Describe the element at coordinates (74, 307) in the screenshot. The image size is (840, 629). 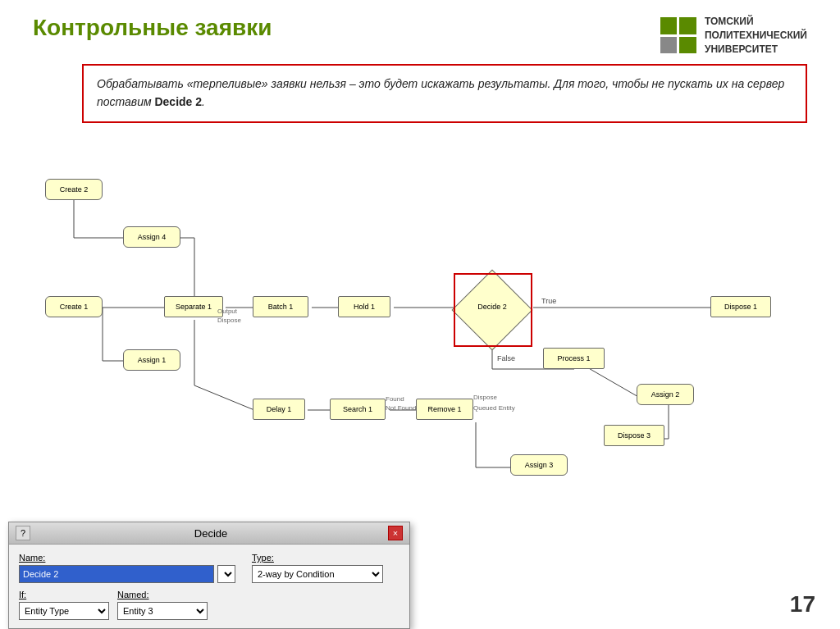
I see `node-create1: Create 1` at that location.